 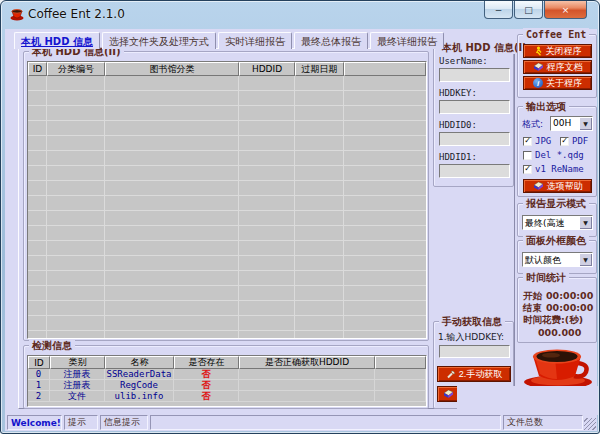 I want to click on col-hddid: HDDID, so click(x=267, y=69).